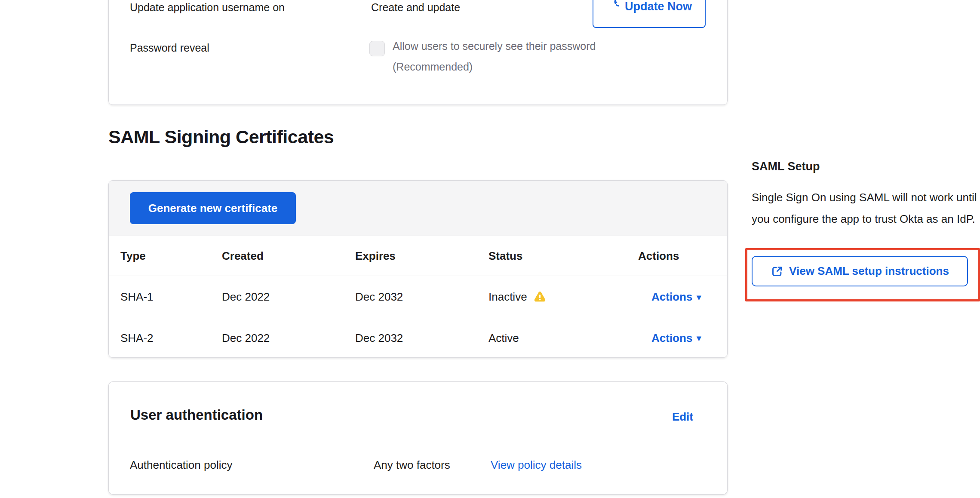 The height and width of the screenshot is (498, 980). What do you see at coordinates (869, 271) in the screenshot?
I see `view-saml-setup-instructions-label: View SAML setup instructions` at bounding box center [869, 271].